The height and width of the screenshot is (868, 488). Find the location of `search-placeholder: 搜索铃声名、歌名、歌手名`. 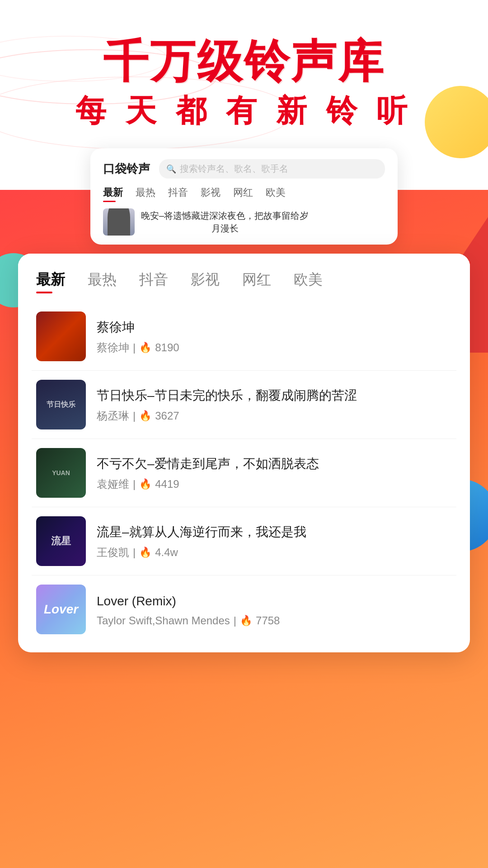

search-placeholder: 搜索铃声名、歌名、歌手名 is located at coordinates (234, 169).